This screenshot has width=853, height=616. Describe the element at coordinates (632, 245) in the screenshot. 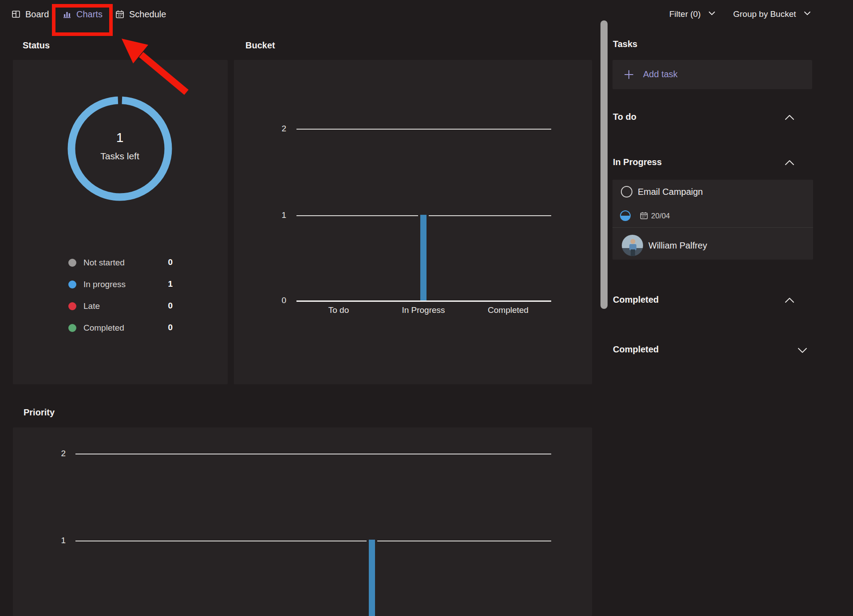

I see `avatar` at that location.